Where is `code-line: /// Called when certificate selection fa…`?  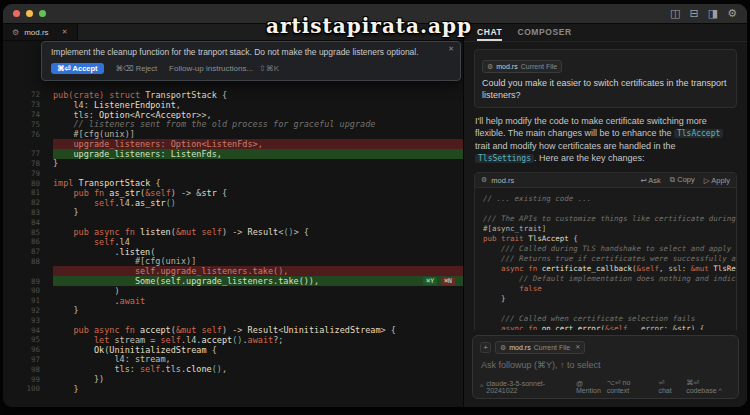
code-line: /// Called when certificate selection fa… is located at coordinates (606, 318).